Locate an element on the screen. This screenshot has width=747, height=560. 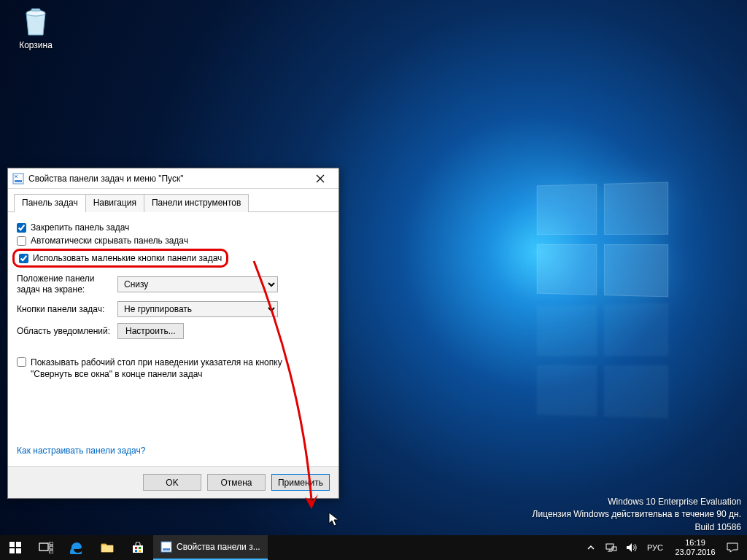
taskbar-item-label: Свойства панели з... is located at coordinates (219, 547).